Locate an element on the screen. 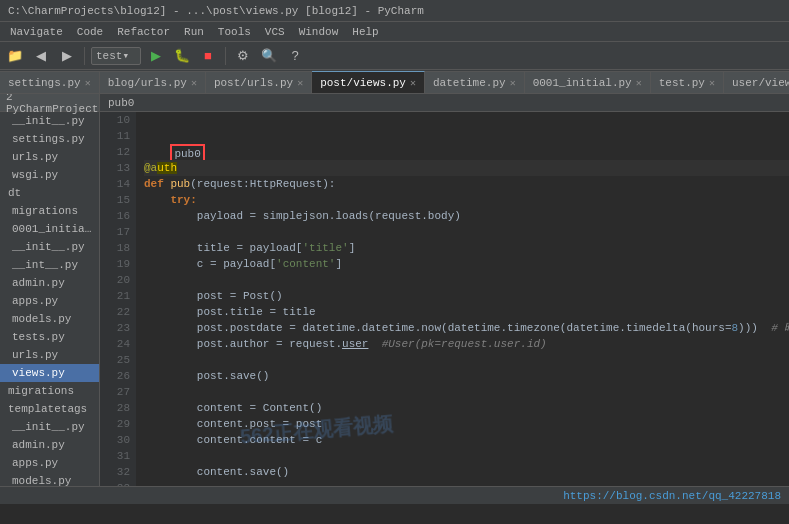 The width and height of the screenshot is (789, 524). toolbar-search-btn: 🔍 is located at coordinates (269, 56).